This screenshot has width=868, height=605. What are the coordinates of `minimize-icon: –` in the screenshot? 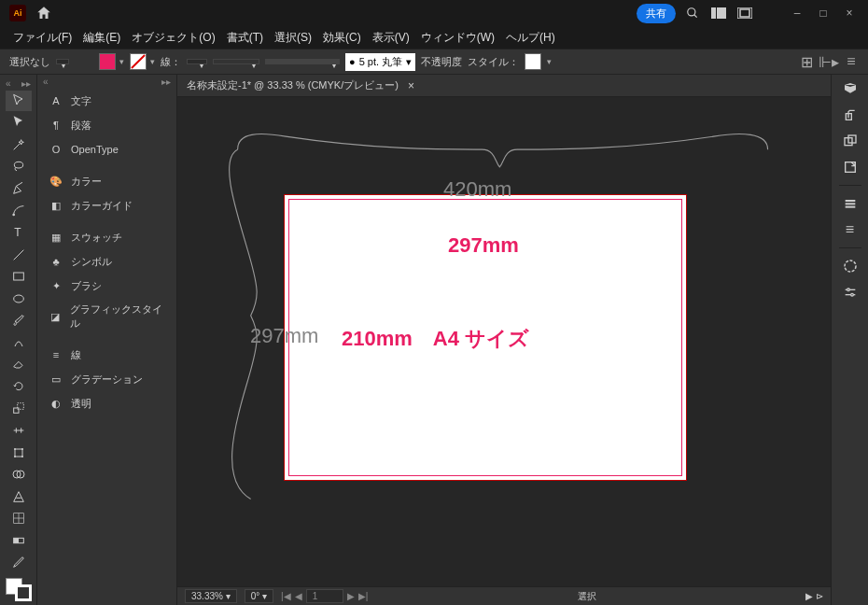 It's located at (797, 13).